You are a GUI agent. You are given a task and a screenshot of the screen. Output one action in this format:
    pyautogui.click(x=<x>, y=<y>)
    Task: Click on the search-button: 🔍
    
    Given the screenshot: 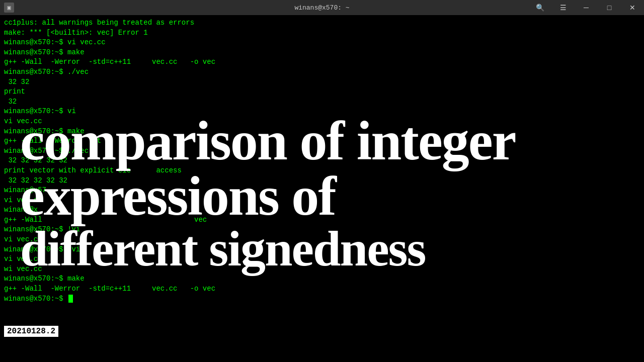 What is the action you would take?
    pyautogui.click(x=540, y=8)
    